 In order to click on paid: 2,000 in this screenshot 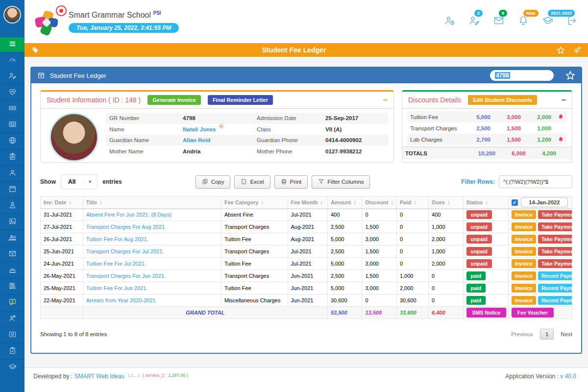, I will do `click(413, 288)`.